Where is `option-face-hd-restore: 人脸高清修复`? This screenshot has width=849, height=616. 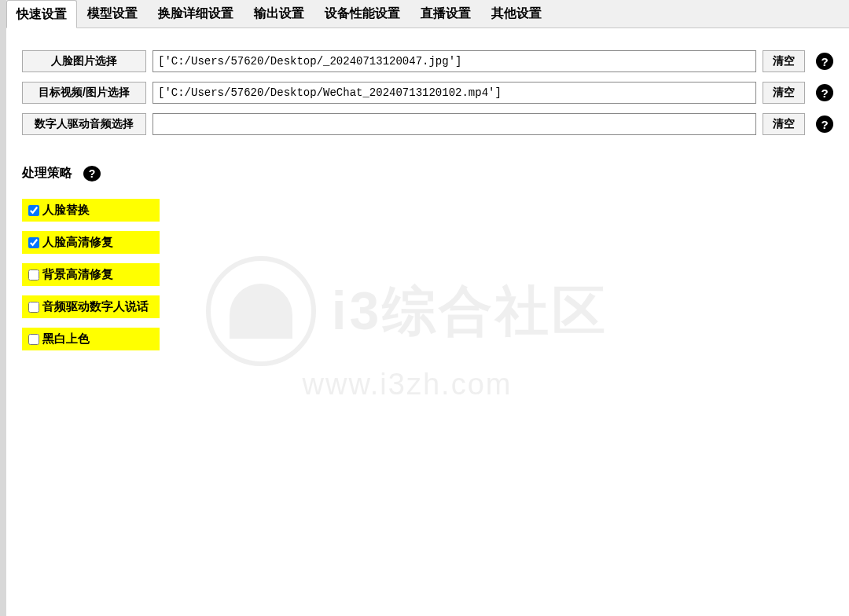 option-face-hd-restore: 人脸高清修复 is located at coordinates (428, 242).